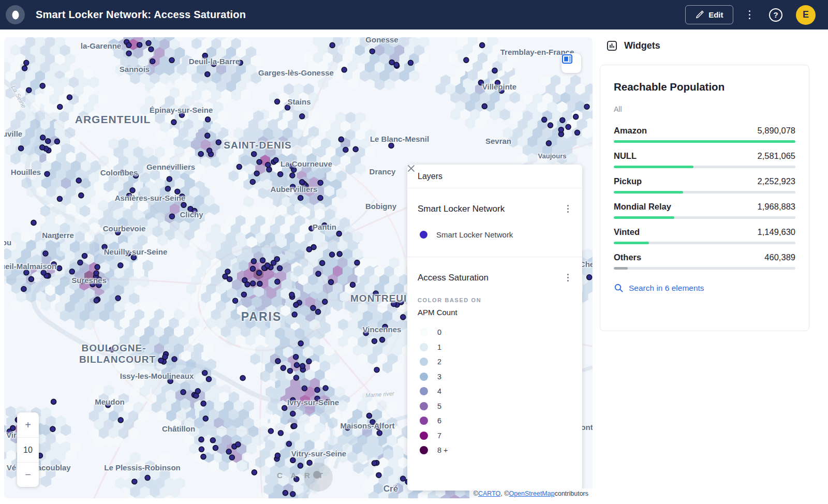 This screenshot has height=504, width=828. What do you see at coordinates (461, 209) in the screenshot?
I see `layer-name: Smart Locker Network` at bounding box center [461, 209].